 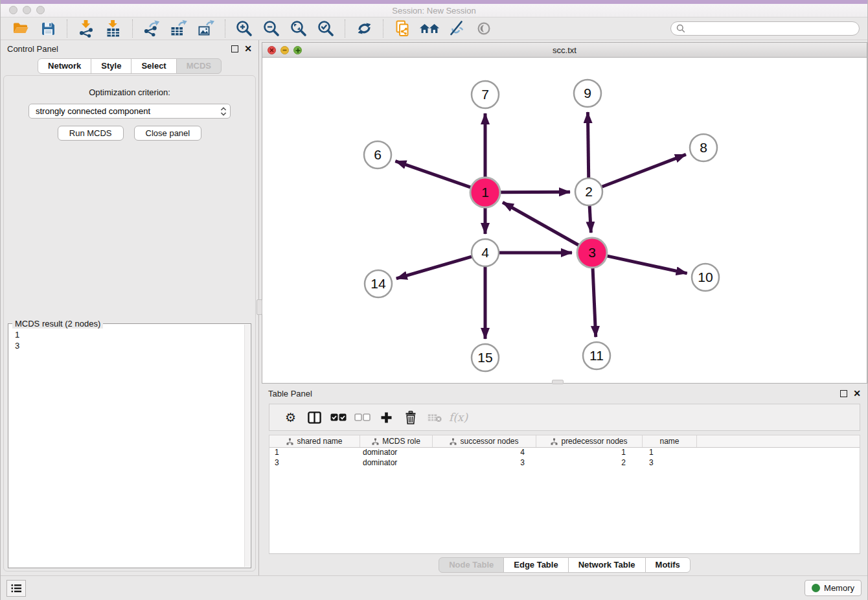 What do you see at coordinates (386, 417) in the screenshot?
I see `plus-icon` at bounding box center [386, 417].